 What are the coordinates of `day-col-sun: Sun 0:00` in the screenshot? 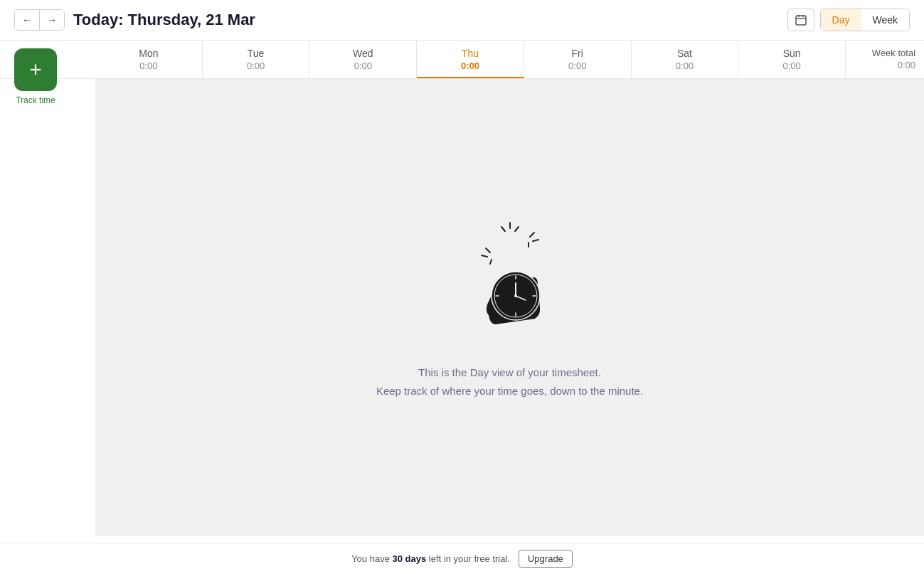 It's located at (792, 60).